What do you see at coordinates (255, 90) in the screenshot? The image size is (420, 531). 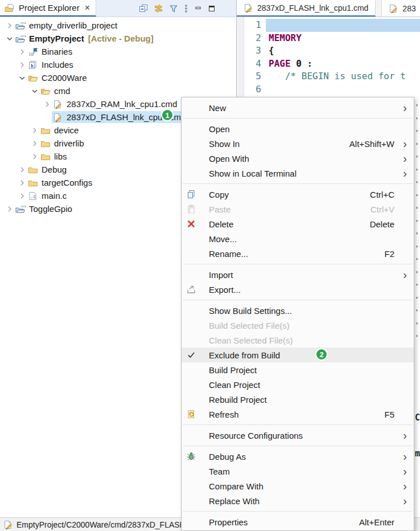 I see `line-number: 6` at bounding box center [255, 90].